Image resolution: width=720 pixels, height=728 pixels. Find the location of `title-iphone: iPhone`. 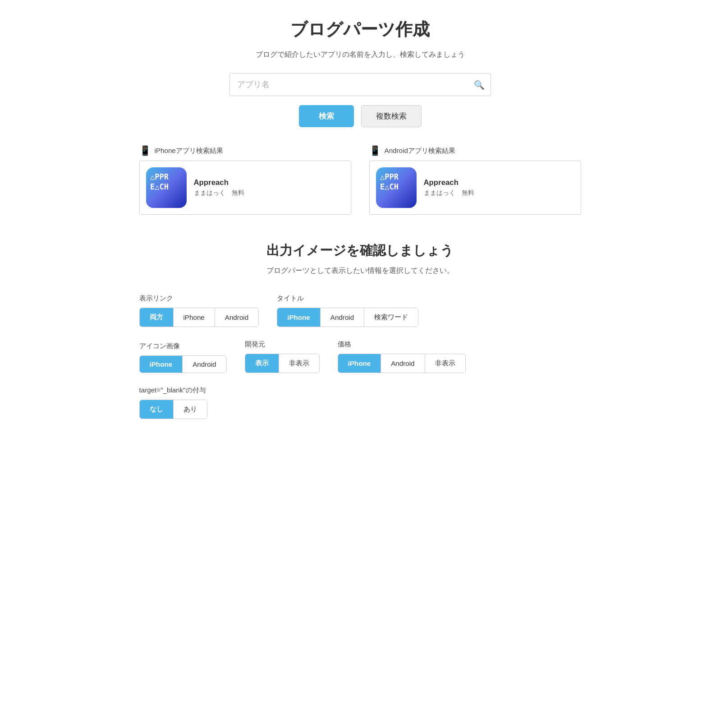

title-iphone: iPhone is located at coordinates (299, 318).